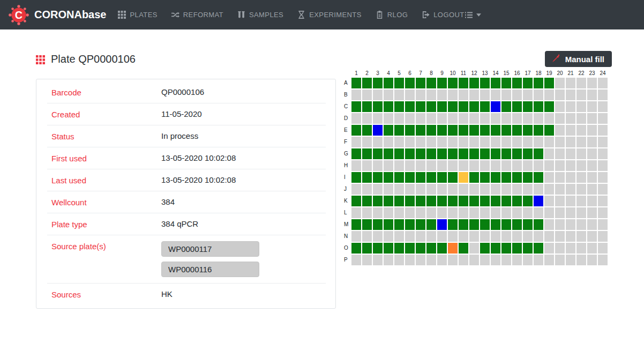 The width and height of the screenshot is (644, 350). Describe the element at coordinates (496, 248) in the screenshot. I see `well-O14` at that location.